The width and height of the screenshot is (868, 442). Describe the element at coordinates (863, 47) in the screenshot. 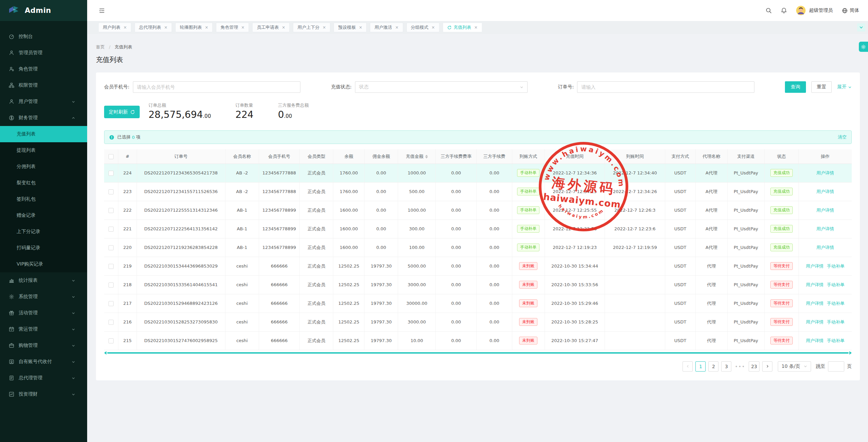

I see `settings-affix-button` at that location.